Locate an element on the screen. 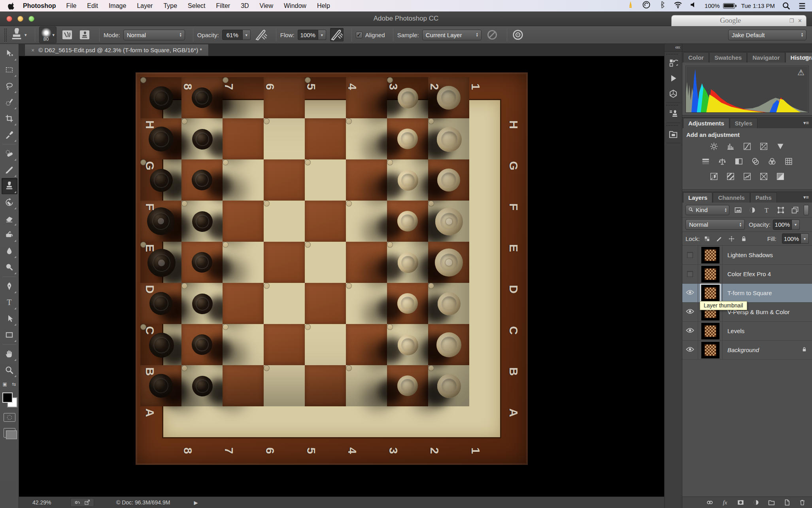 The height and width of the screenshot is (508, 812). tool-spot-healing is located at coordinates (9, 154).